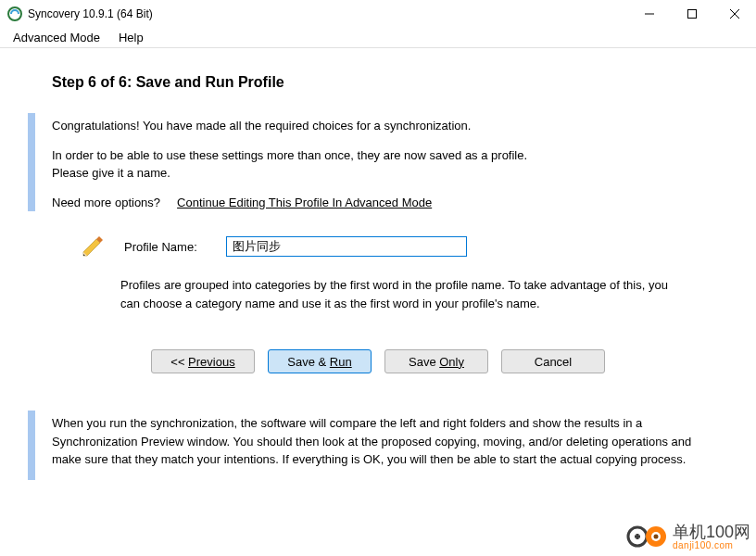 The image size is (756, 556). Describe the element at coordinates (688, 537) in the screenshot. I see `watermark: 单机100网 danji100.com` at that location.